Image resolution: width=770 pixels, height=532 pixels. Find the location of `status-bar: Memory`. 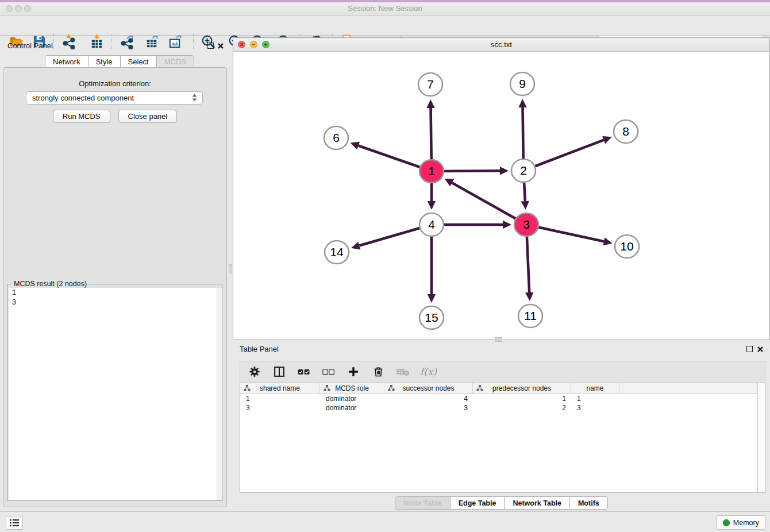

status-bar: Memory is located at coordinates (385, 522).